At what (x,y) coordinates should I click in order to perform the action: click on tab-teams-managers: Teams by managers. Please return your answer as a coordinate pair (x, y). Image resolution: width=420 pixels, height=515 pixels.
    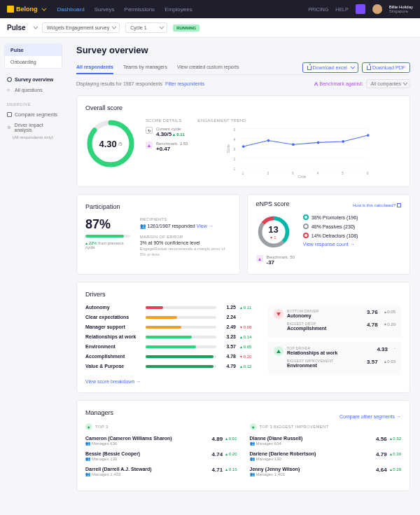
    Looking at the image, I should click on (146, 67).